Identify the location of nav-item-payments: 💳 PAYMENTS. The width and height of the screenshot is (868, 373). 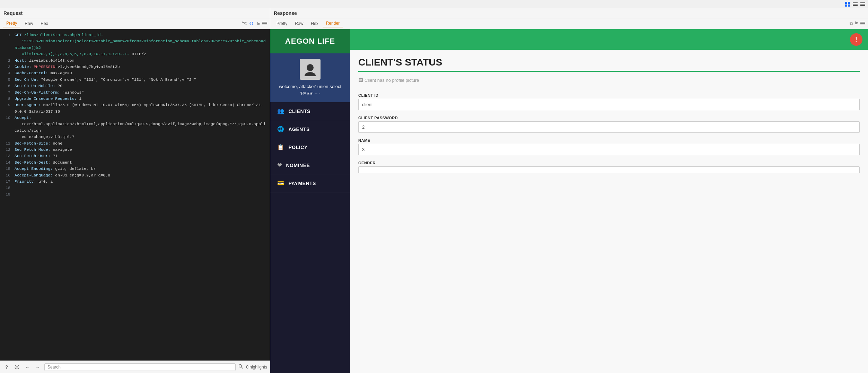
(310, 183).